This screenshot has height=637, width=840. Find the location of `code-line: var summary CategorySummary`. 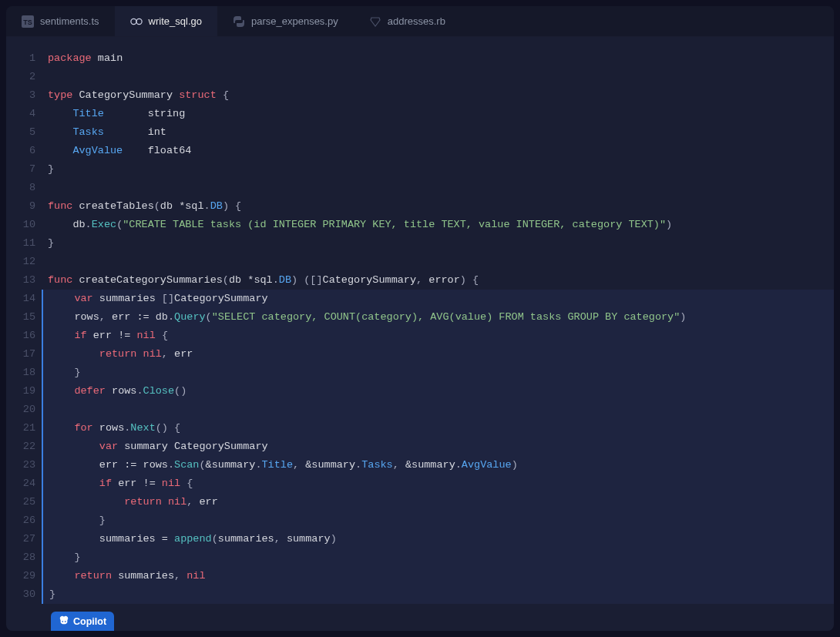

code-line: var summary CategorySummary is located at coordinates (438, 447).